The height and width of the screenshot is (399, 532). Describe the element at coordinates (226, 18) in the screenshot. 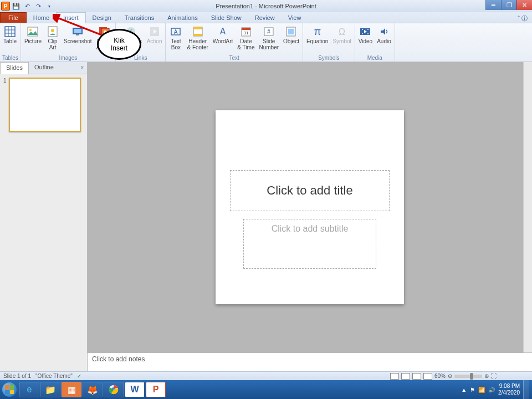

I see `tab-slide-show: Slide Show` at that location.